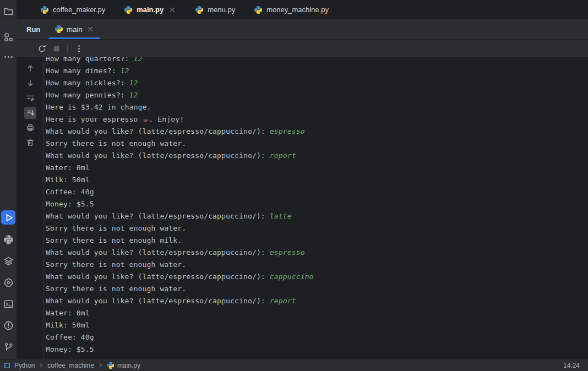  Describe the element at coordinates (8, 57) in the screenshot. I see `more-tool-windows-button` at that location.